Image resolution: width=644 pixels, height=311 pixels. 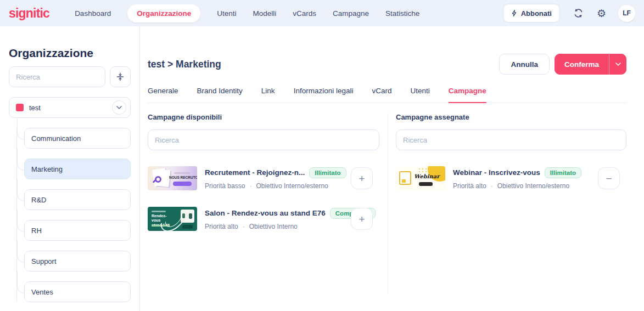 I want to click on thumbnail-text: NOUS RECRUTONS, so click(x=182, y=178).